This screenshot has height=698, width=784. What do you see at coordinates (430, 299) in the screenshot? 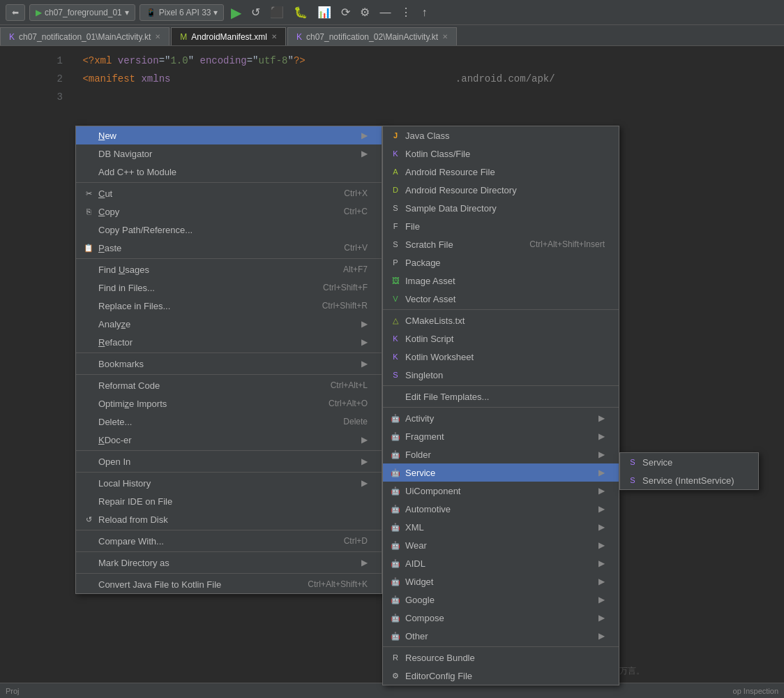
I see `menu-label: Vector Asset` at bounding box center [430, 299].